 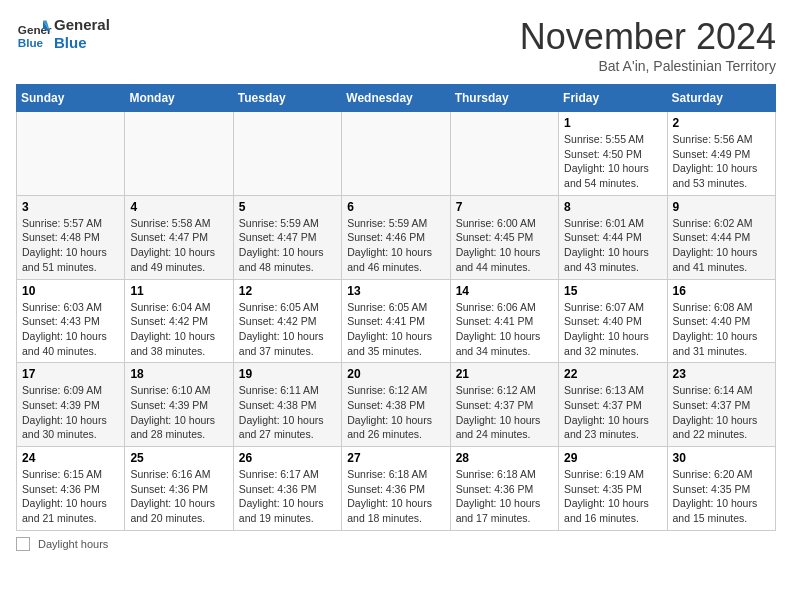 What do you see at coordinates (504, 237) in the screenshot?
I see `calendar-cell: 7Sunrise: 6:00 AM Sunset: 4:45 PM Daylig…` at bounding box center [504, 237].